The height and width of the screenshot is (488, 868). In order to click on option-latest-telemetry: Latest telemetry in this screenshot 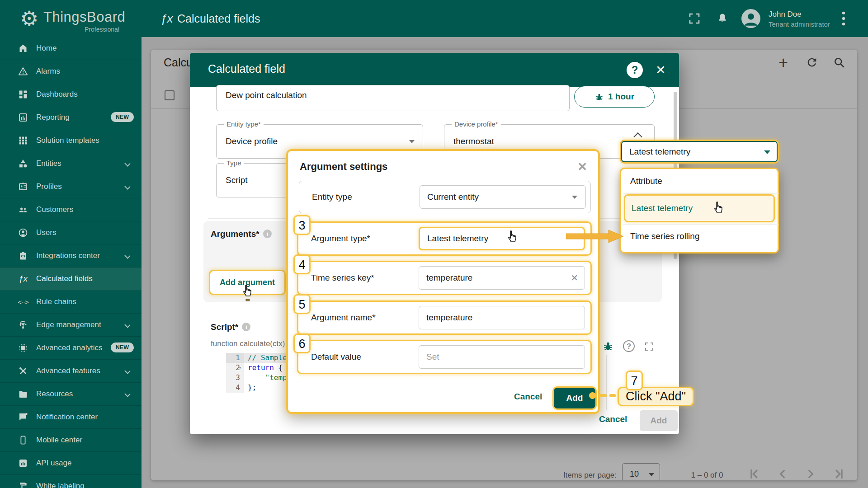, I will do `click(699, 208)`.